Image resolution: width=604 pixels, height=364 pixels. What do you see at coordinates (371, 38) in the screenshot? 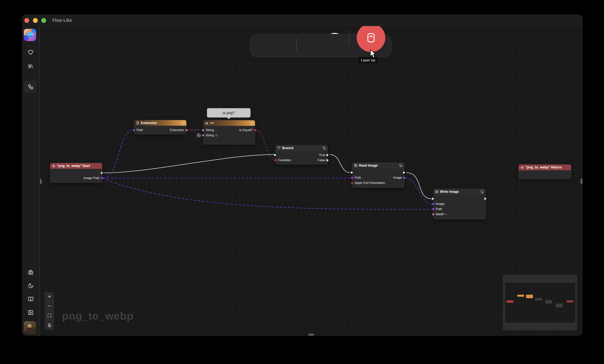
I see `layer-up-button` at bounding box center [371, 38].